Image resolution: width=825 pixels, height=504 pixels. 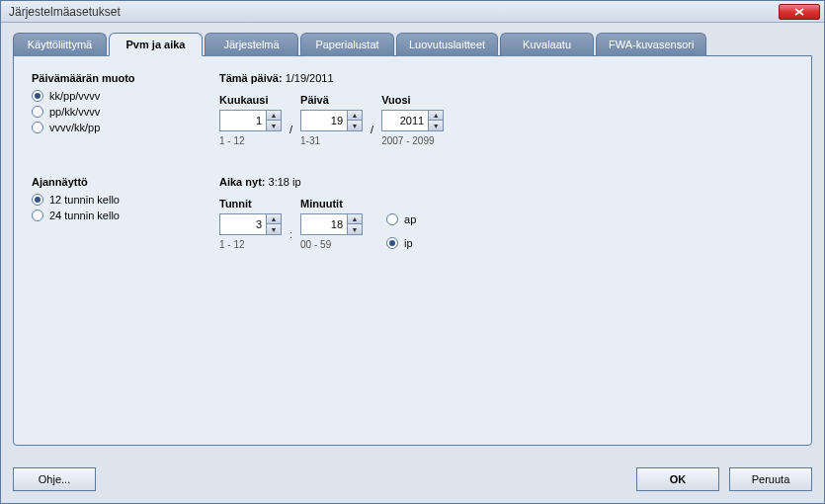 I want to click on day-spinner: ▲ ▼, so click(x=332, y=121).